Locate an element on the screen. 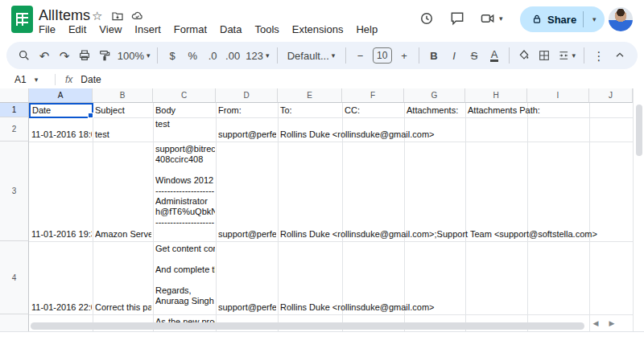  format-currency-button: $ is located at coordinates (172, 55).